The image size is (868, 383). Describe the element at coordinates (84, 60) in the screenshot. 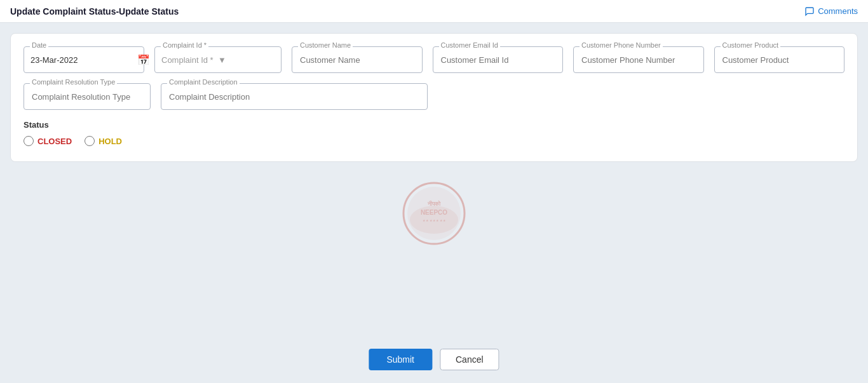

I see `date-input-row: 📅` at that location.